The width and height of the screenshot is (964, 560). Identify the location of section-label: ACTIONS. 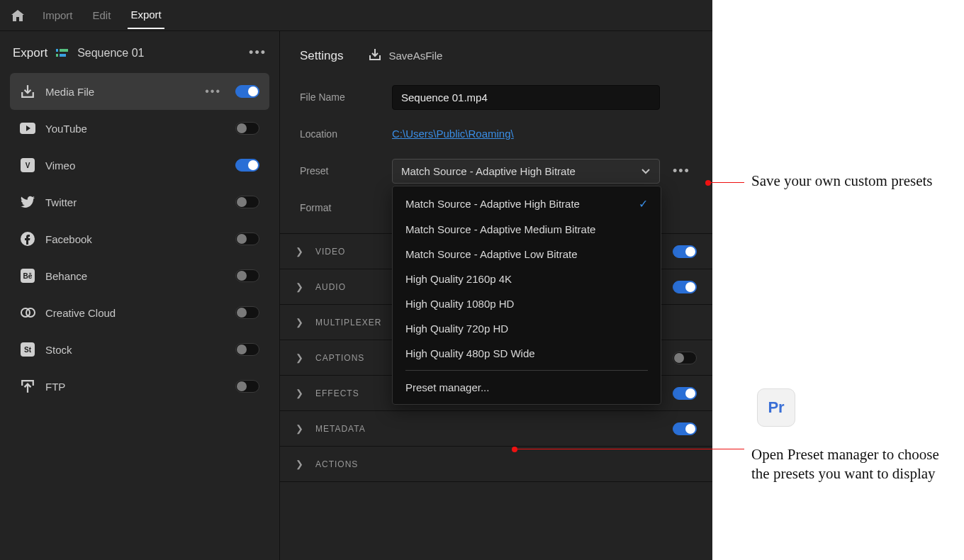
(506, 464).